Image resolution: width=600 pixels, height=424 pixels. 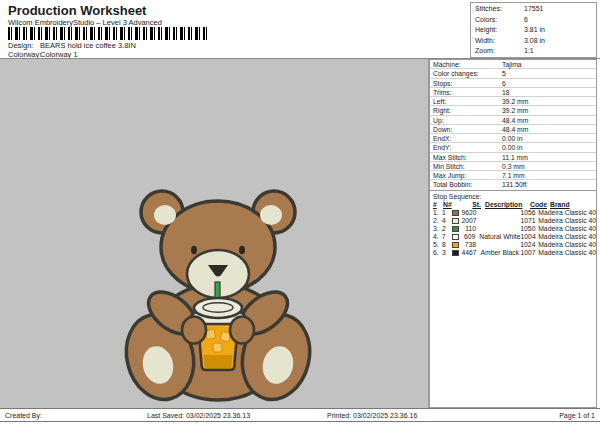 I want to click on machine-row: EndX:0.00 in, so click(x=513, y=138).